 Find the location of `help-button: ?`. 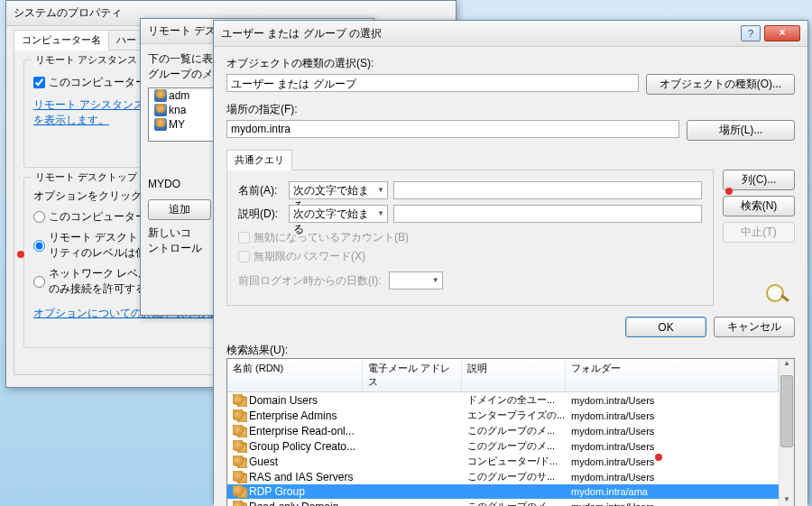

help-button: ? is located at coordinates (751, 33).